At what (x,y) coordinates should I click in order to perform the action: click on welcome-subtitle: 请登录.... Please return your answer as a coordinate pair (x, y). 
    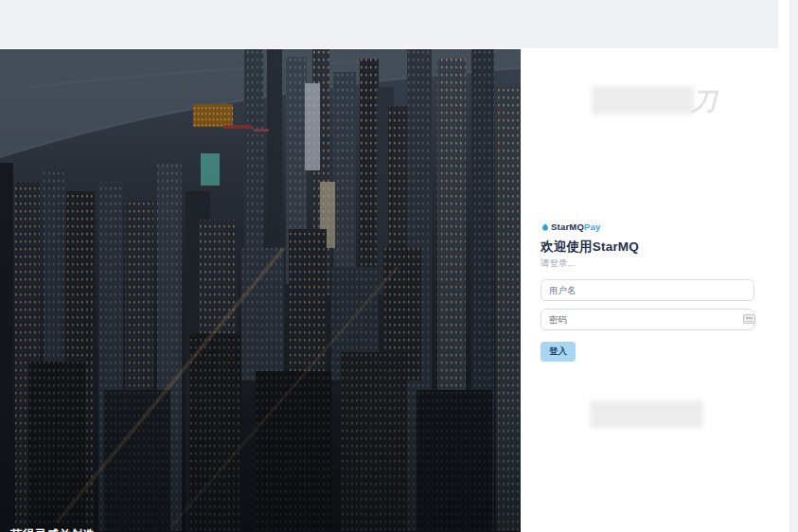
    Looking at the image, I should click on (558, 263).